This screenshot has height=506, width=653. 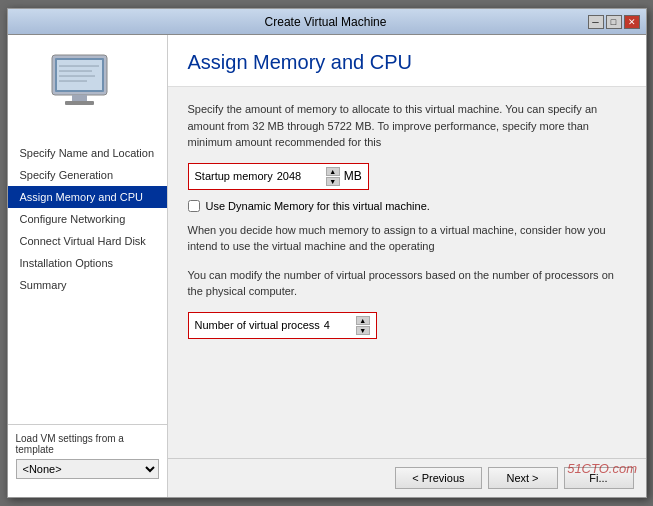 I want to click on startup-memory-row: Startup memory ▲ ▼ MB, so click(x=278, y=176).